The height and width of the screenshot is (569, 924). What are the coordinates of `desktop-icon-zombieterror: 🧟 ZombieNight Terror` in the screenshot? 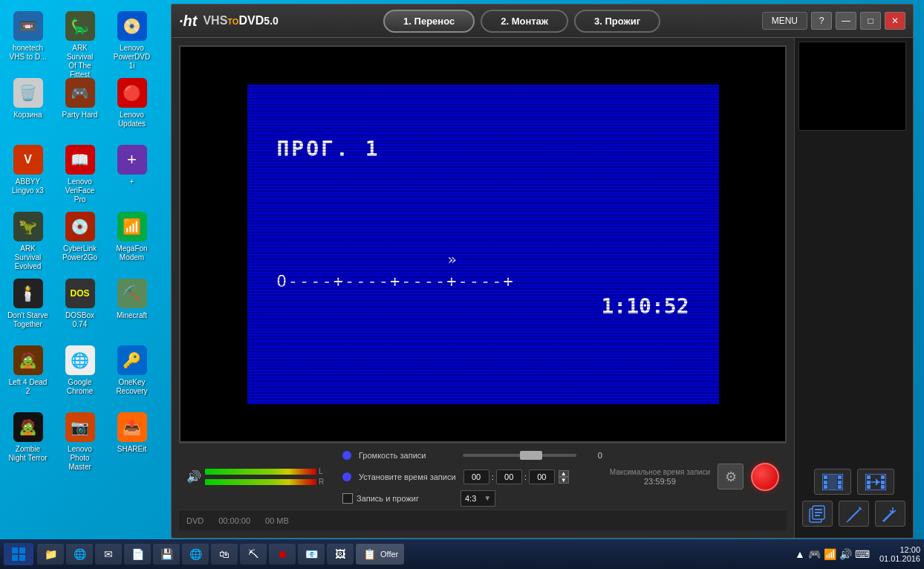 It's located at (28, 438).